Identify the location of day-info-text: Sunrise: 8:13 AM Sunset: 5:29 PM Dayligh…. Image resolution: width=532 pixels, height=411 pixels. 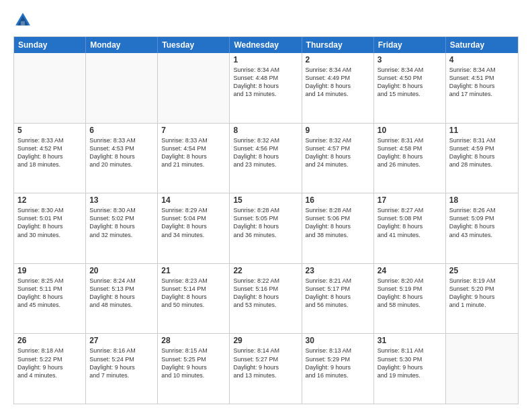
(338, 363).